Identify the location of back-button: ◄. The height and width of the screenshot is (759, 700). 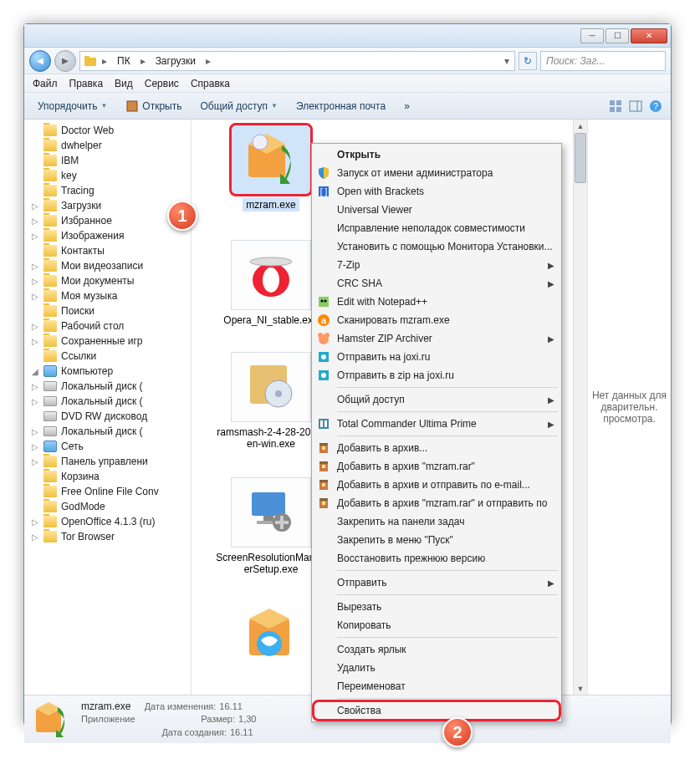
(40, 61).